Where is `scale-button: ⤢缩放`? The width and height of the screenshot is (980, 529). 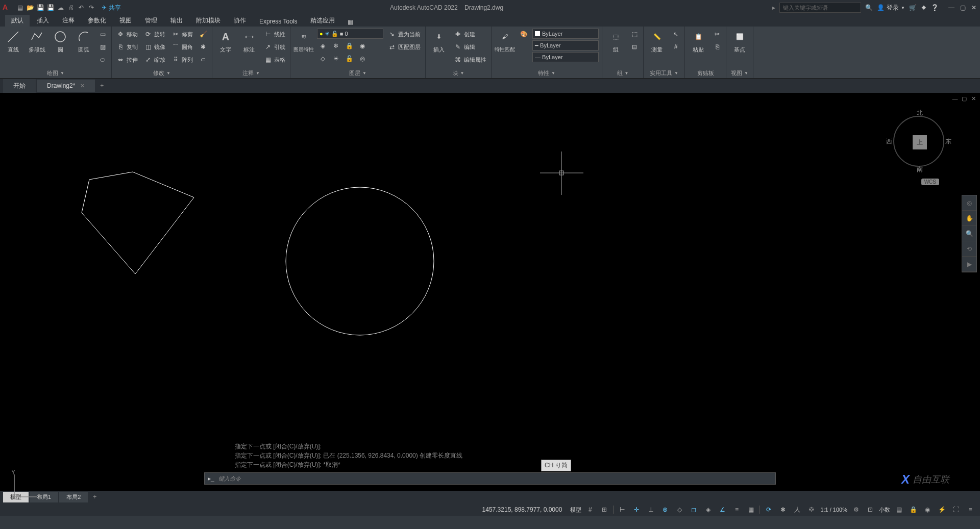 scale-button: ⤢缩放 is located at coordinates (155, 60).